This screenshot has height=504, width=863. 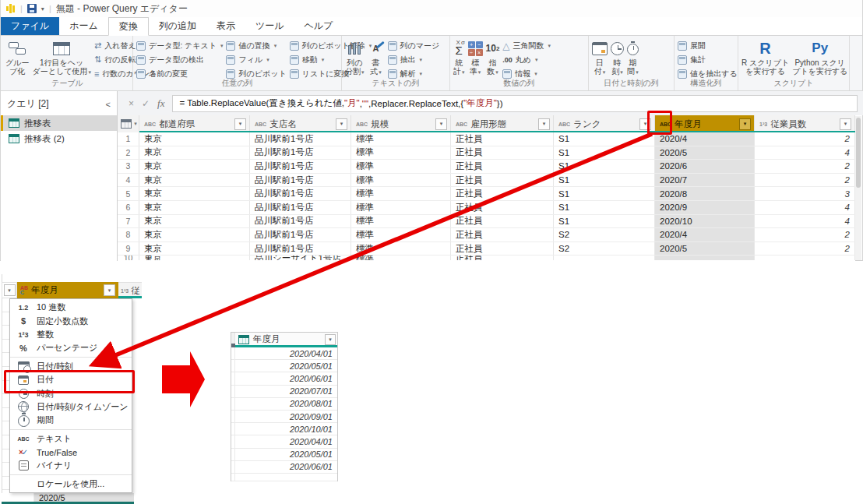 I want to click on table-row: 5東京品川駅前1号店標準正社員S12020/83, so click(x=486, y=194).